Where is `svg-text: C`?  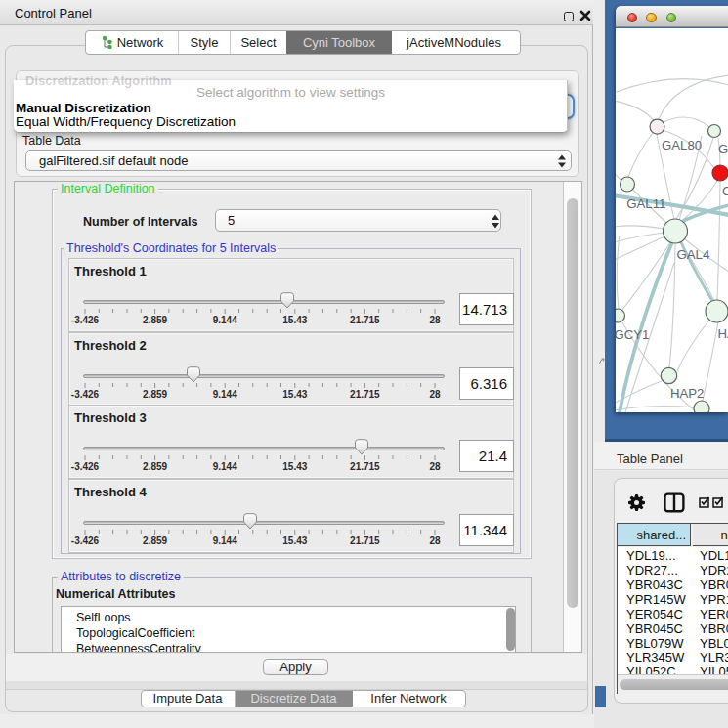
svg-text: C is located at coordinates (725, 192).